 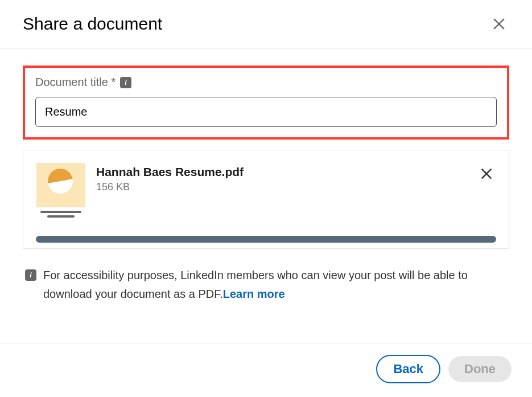 I want to click on learn-more-link: Learn more, so click(x=254, y=294).